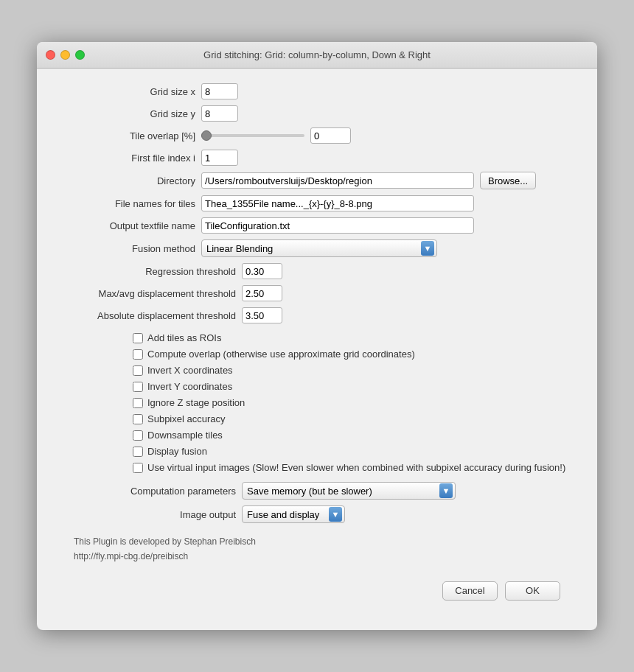 The image size is (634, 672). I want to click on output-textfile-label: Output textfile name, so click(127, 225).